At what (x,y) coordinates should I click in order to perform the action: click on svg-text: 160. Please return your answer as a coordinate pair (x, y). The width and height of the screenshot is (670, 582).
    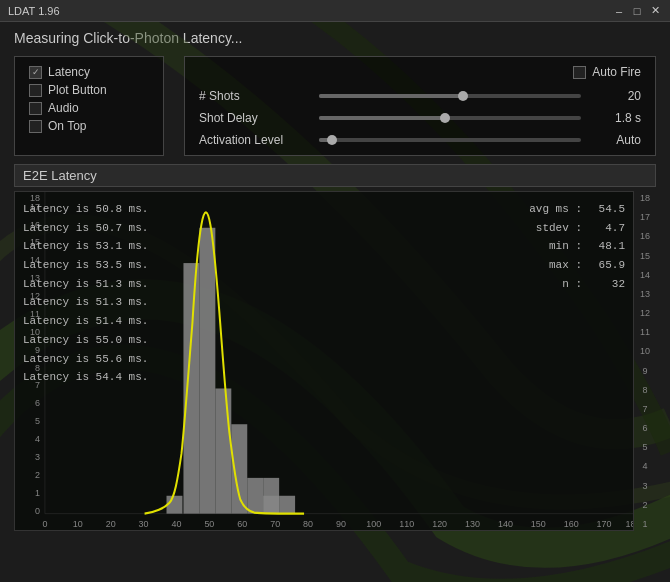
    Looking at the image, I should click on (572, 522).